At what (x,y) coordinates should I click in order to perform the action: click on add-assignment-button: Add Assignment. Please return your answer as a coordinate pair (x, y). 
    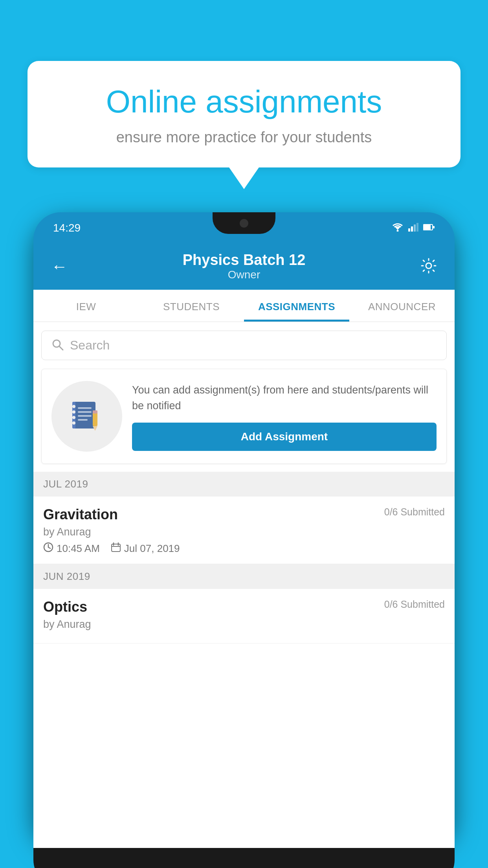
    Looking at the image, I should click on (284, 437).